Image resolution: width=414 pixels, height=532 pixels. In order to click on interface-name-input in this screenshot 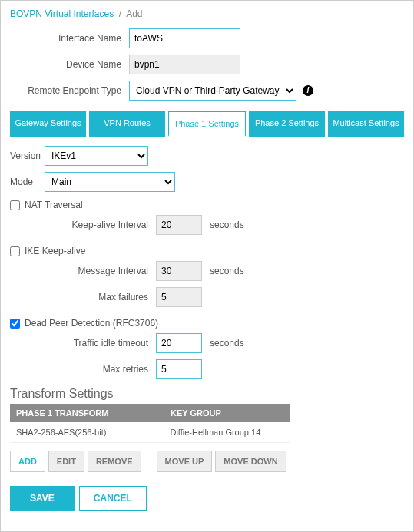, I will do `click(184, 38)`.